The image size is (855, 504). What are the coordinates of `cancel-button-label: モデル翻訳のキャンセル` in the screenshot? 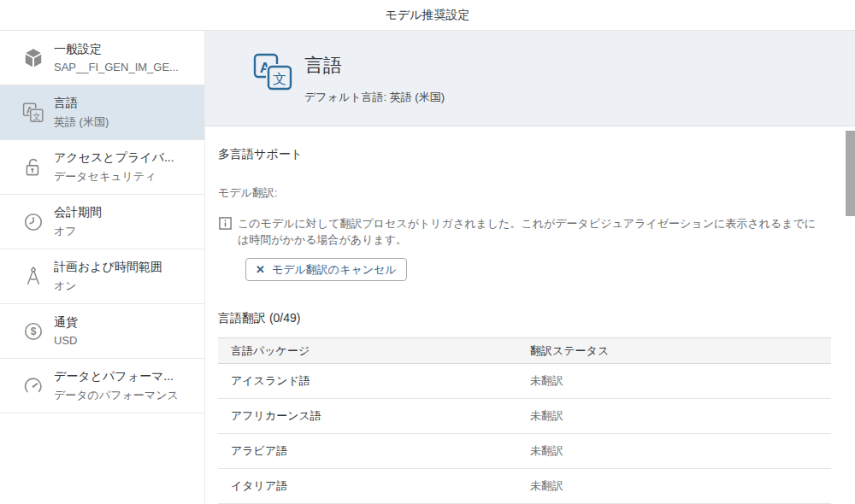 It's located at (334, 270).